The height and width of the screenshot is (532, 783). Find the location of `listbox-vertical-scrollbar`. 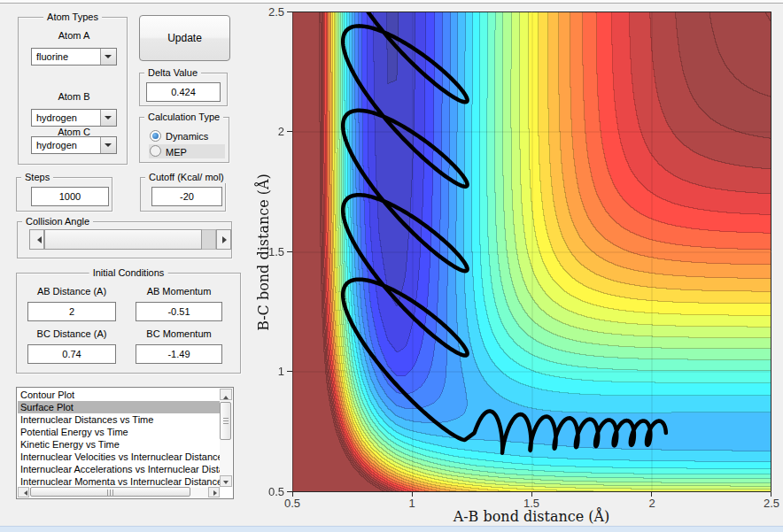

listbox-vertical-scrollbar is located at coordinates (226, 437).